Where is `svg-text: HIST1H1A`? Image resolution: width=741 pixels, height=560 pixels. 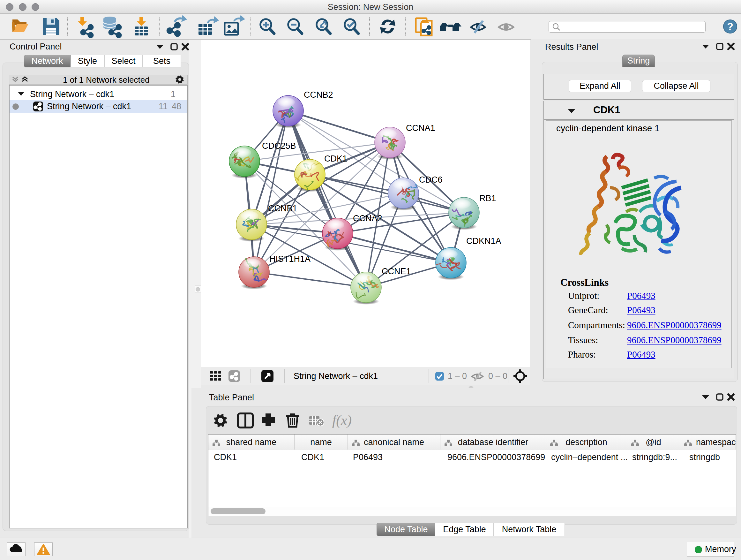
svg-text: HIST1H1A is located at coordinates (290, 259).